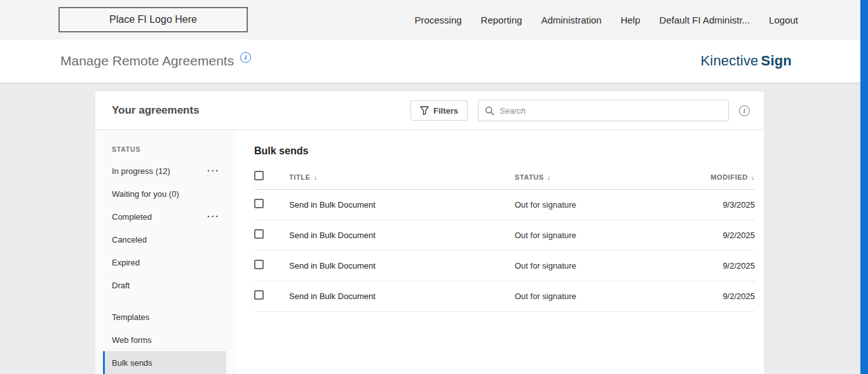  I want to click on sidebar-item-label: In progress (12), so click(141, 171).